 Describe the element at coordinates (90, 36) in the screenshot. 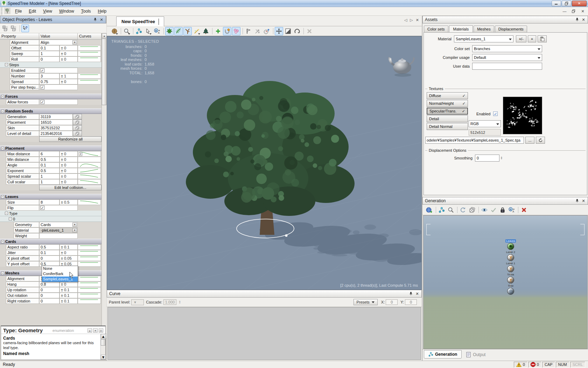

I see `column-curves: Curves` at that location.